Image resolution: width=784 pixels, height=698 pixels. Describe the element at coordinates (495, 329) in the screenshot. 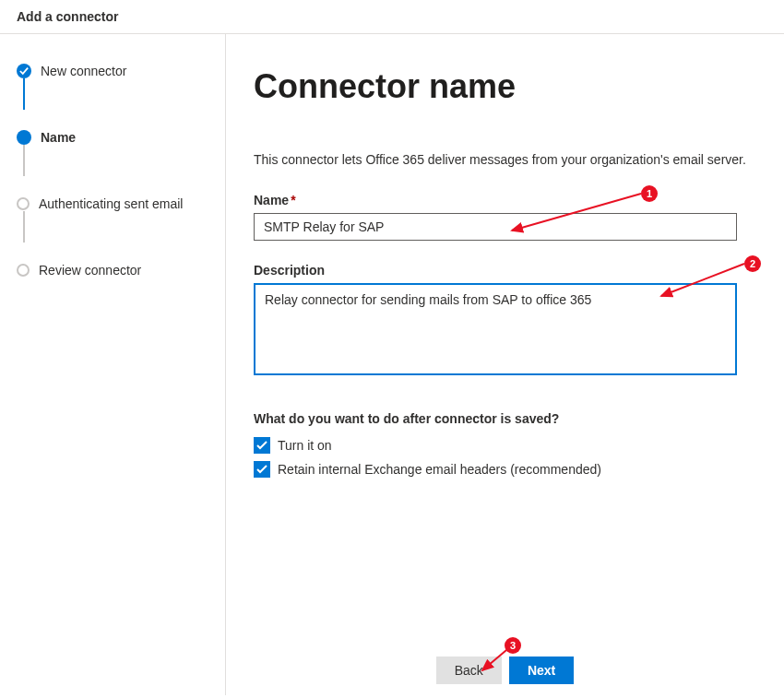

I see `description-textarea` at that location.